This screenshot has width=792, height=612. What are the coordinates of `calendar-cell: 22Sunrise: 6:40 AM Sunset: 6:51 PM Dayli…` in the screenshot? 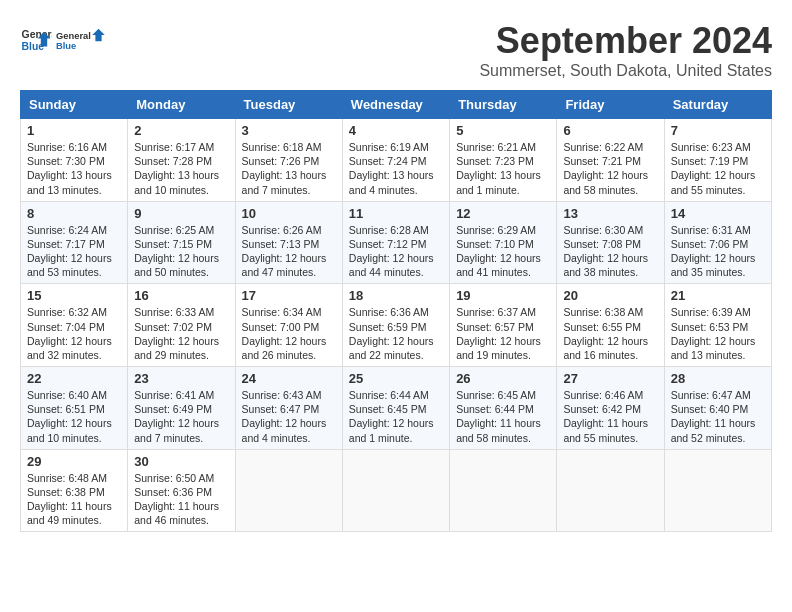 It's located at (74, 408).